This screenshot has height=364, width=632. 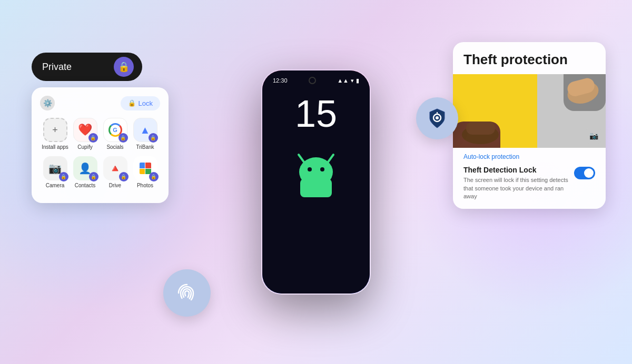 What do you see at coordinates (280, 80) in the screenshot?
I see `phone-time: 12:30` at bounding box center [280, 80].